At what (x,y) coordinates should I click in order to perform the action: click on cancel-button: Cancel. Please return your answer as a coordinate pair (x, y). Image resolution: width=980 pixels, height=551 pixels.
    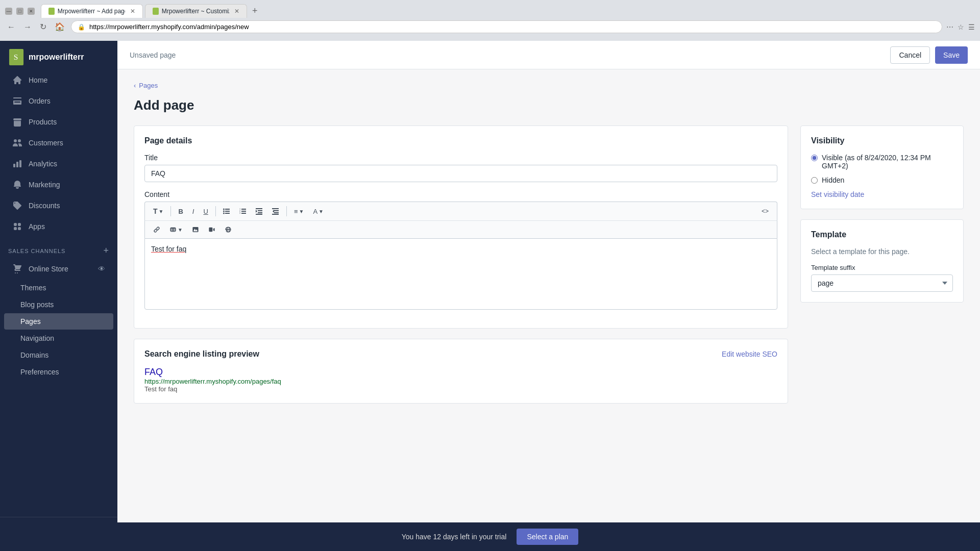
    Looking at the image, I should click on (910, 55).